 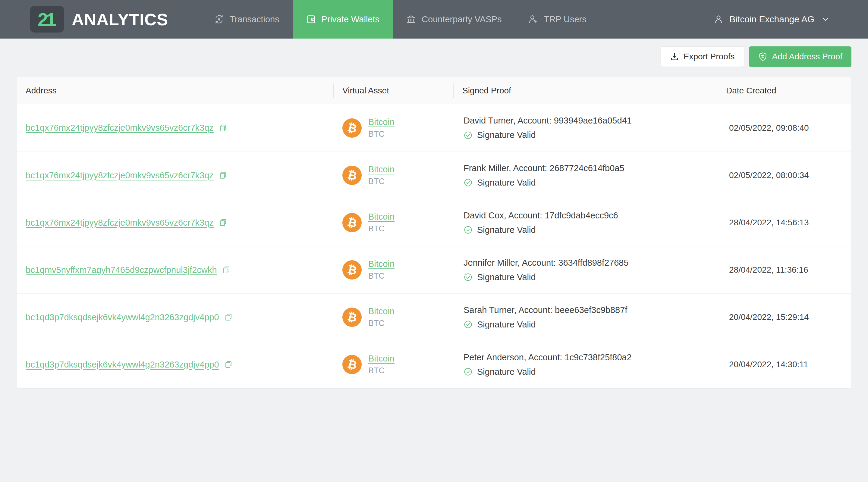 What do you see at coordinates (46, 20) in the screenshot?
I see `logo-badge-number: 21` at bounding box center [46, 20].